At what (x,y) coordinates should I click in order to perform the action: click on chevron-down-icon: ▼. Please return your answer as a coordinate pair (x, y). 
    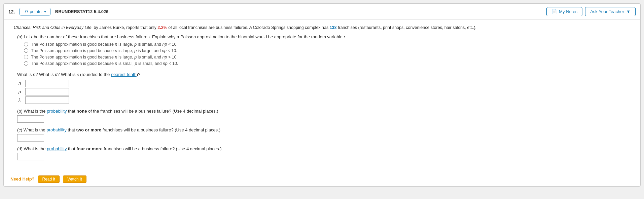
    Looking at the image, I should click on (45, 11).